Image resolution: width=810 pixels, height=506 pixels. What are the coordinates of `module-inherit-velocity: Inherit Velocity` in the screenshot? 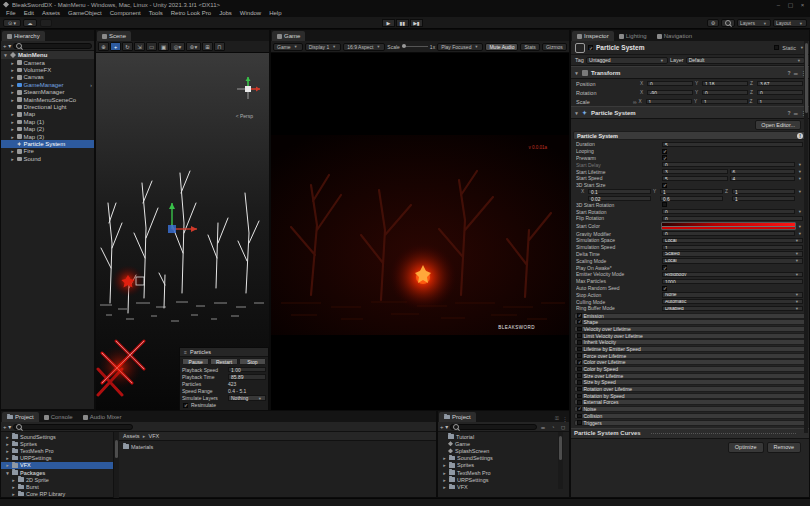 It's located at (690, 342).